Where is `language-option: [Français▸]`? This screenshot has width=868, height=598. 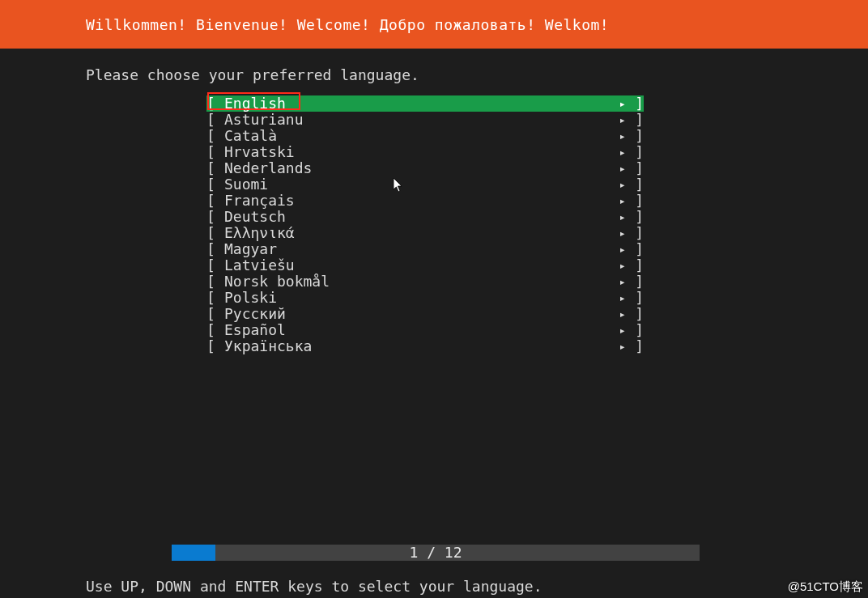
language-option: [Français▸] is located at coordinates (425, 201).